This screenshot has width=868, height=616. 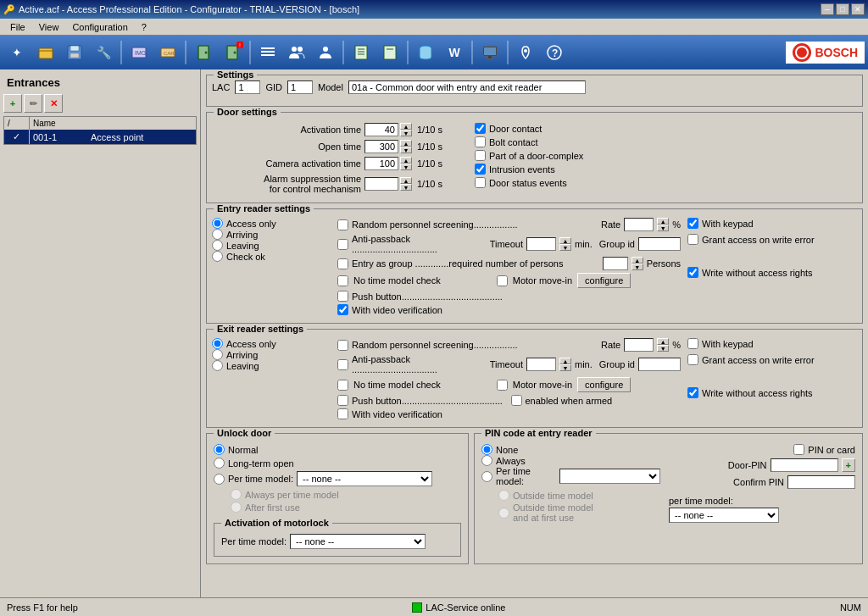 What do you see at coordinates (364, 479) in the screenshot?
I see `unlock-per-time-select: -- none --` at bounding box center [364, 479].